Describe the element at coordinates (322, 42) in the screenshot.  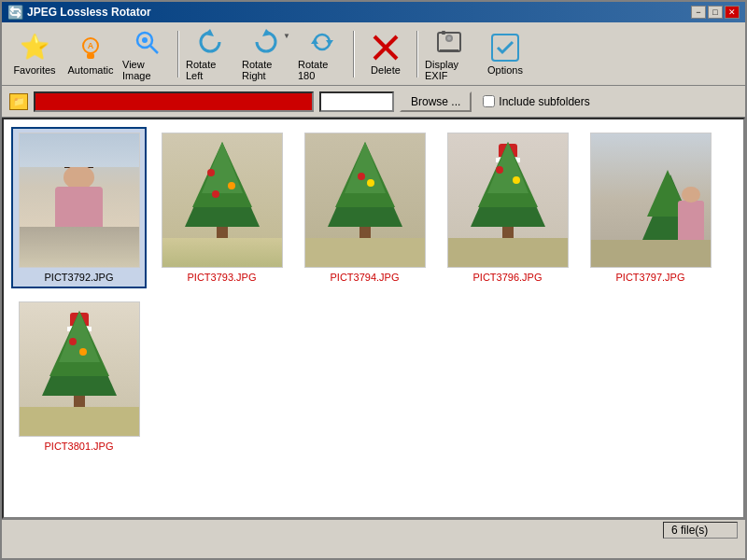
I see `rotate-180-icon` at that location.